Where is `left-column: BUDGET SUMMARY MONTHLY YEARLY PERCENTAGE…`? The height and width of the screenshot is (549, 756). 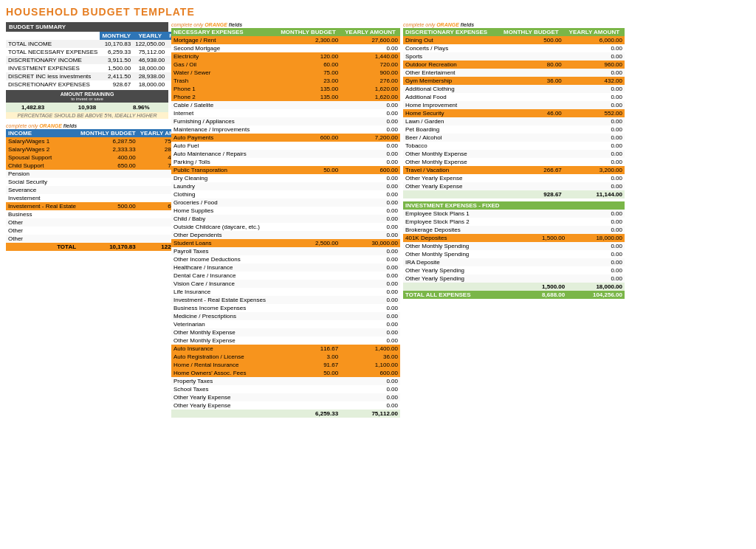
left-column: BUDGET SUMMARY MONTHLY YEARLY PERCENTAGE… is located at coordinates (87, 137).